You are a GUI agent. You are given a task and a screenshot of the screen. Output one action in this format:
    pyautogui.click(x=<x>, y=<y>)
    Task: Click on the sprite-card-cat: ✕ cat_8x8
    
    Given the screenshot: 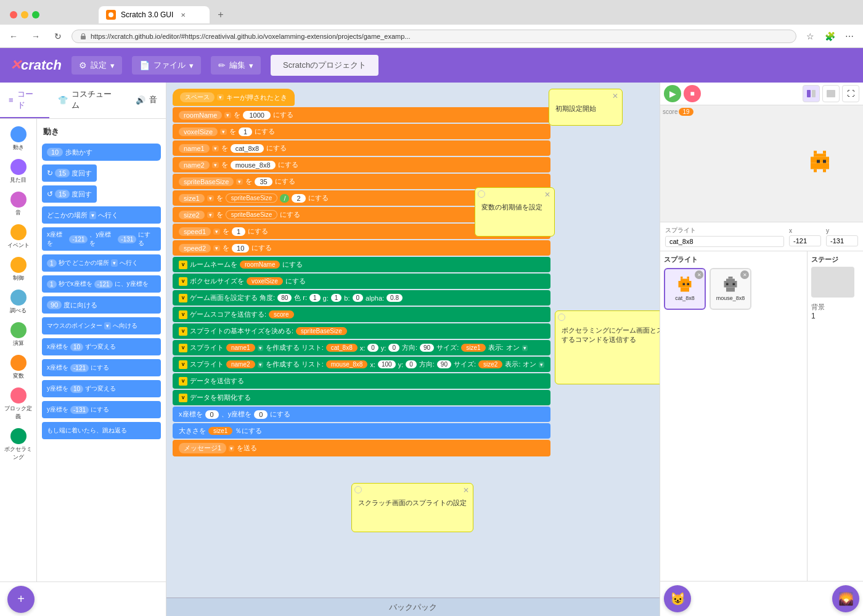 What is the action you would take?
    pyautogui.click(x=685, y=289)
    